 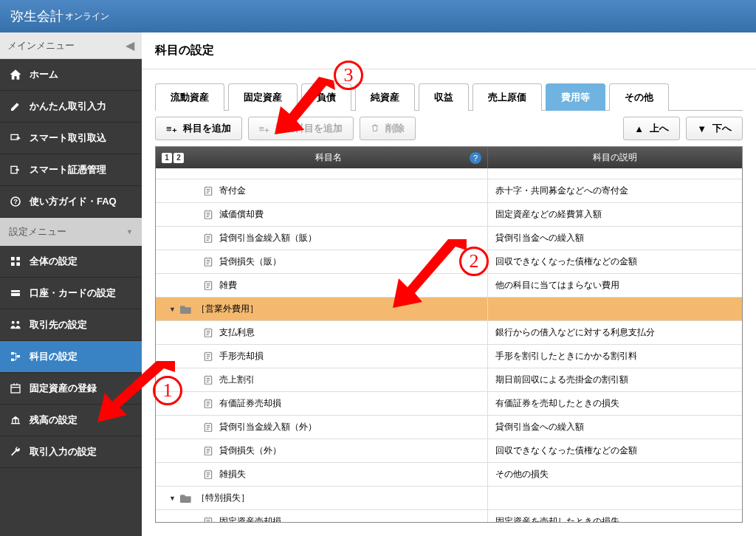 I want to click on tab-revenue: 収益, so click(x=444, y=97).